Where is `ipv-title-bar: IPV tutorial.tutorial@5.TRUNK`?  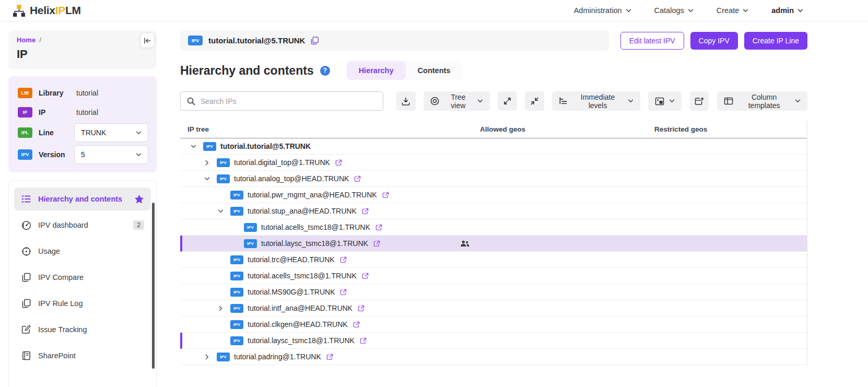 ipv-title-bar: IPV tutorial.tutorial@5.TRUNK is located at coordinates (395, 41).